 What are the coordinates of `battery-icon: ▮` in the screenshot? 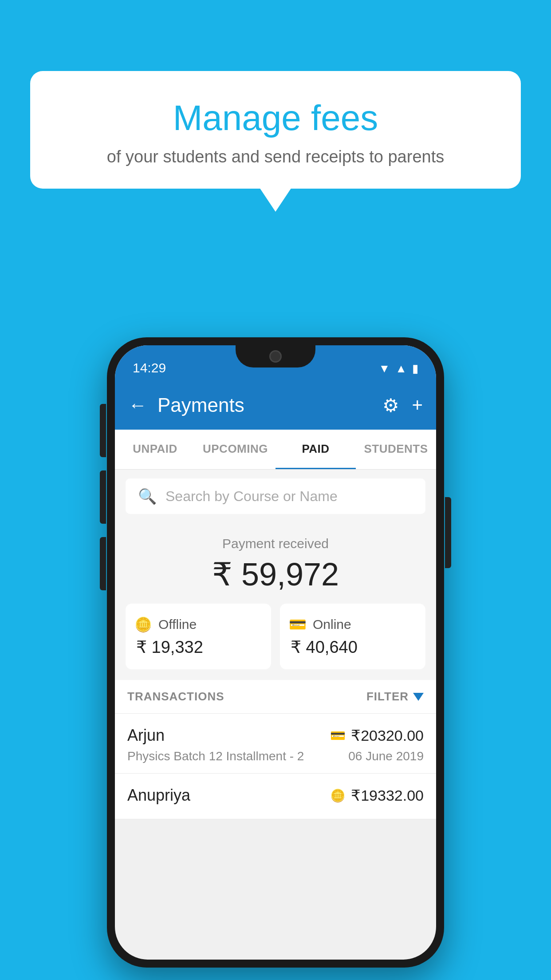 It's located at (415, 368).